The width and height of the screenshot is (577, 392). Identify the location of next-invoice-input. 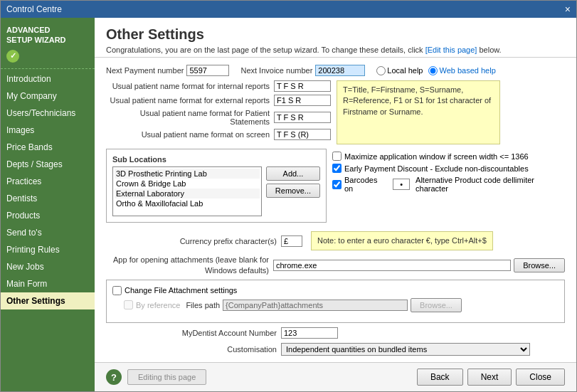
(340, 70).